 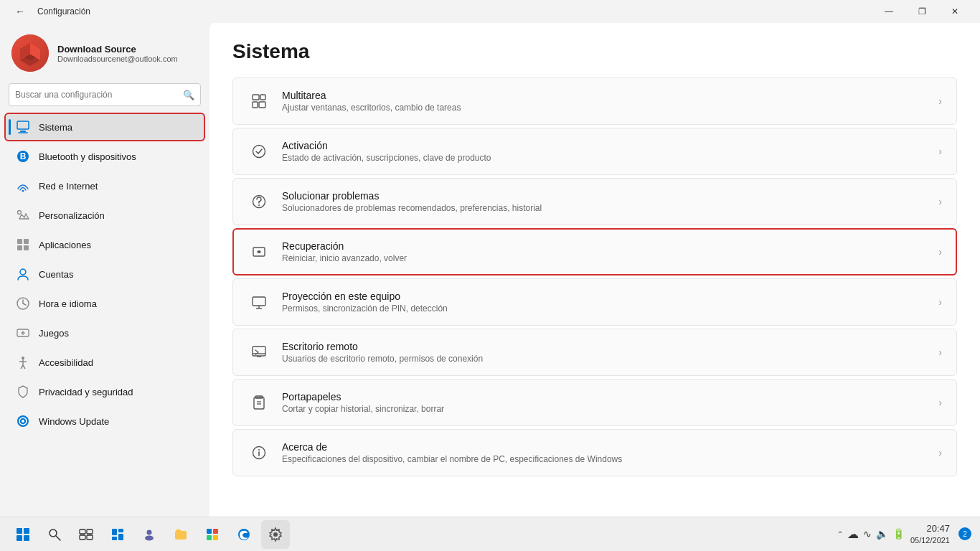 I want to click on time-date: 20:47 05/12/2021, so click(x=930, y=534).